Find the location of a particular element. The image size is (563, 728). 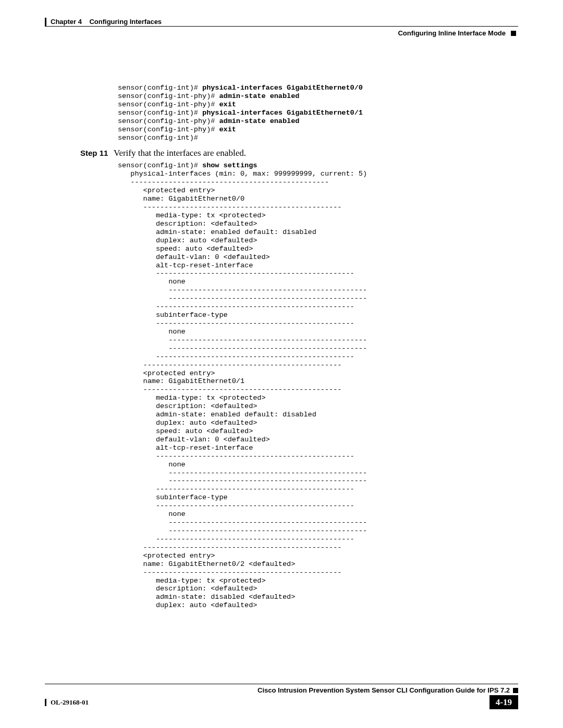

step-label: Step 11 is located at coordinates (96, 153).